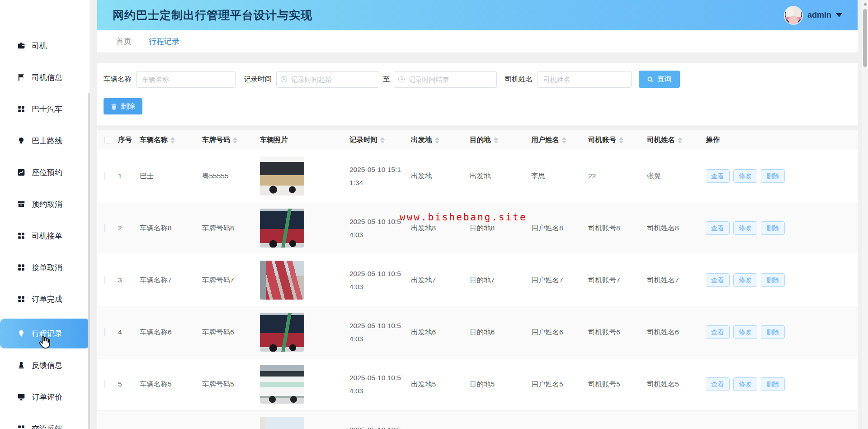 This screenshot has height=429, width=868. What do you see at coordinates (45, 46) in the screenshot?
I see `sidebar-item-driver: 司机` at bounding box center [45, 46].